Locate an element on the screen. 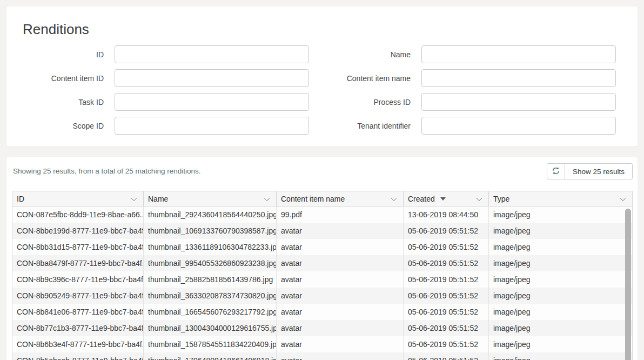 The height and width of the screenshot is (360, 644). cell-id: CON-8b6b3e4f-8777-11e9-bbc7-ba4f... is located at coordinates (78, 344).